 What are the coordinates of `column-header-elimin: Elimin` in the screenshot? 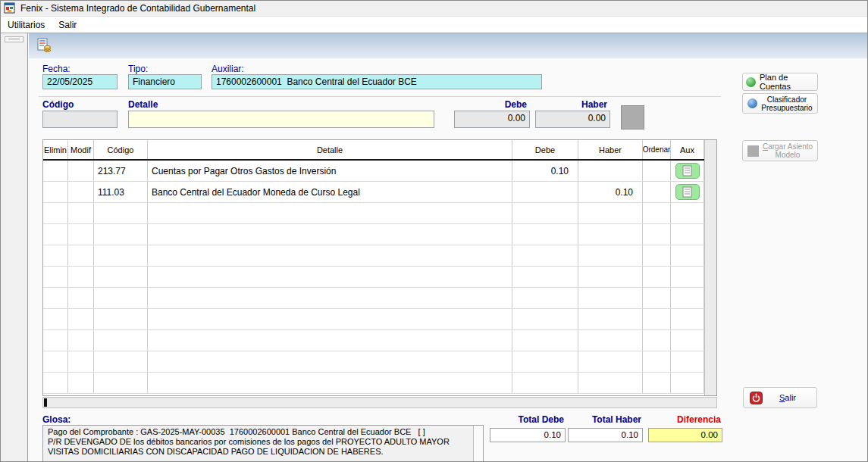 It's located at (56, 150).